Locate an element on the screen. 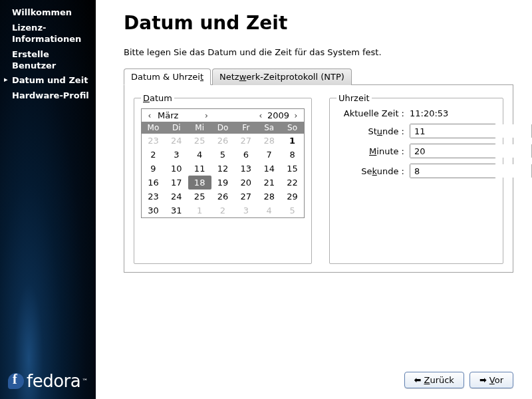 The height and width of the screenshot is (399, 532). calendar-dow: Do is located at coordinates (223, 128).